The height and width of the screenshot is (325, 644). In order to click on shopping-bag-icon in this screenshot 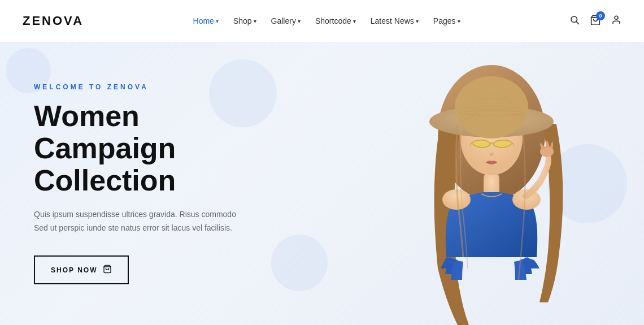, I will do `click(107, 270)`.